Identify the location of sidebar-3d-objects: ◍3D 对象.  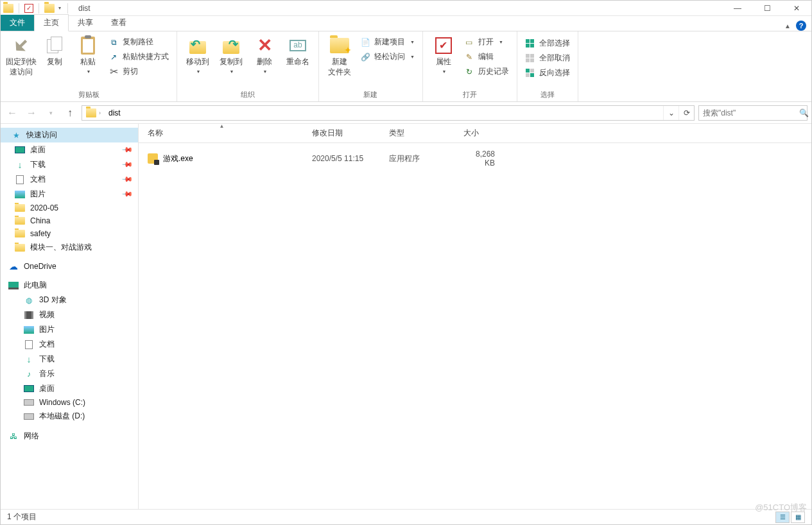
(69, 300).